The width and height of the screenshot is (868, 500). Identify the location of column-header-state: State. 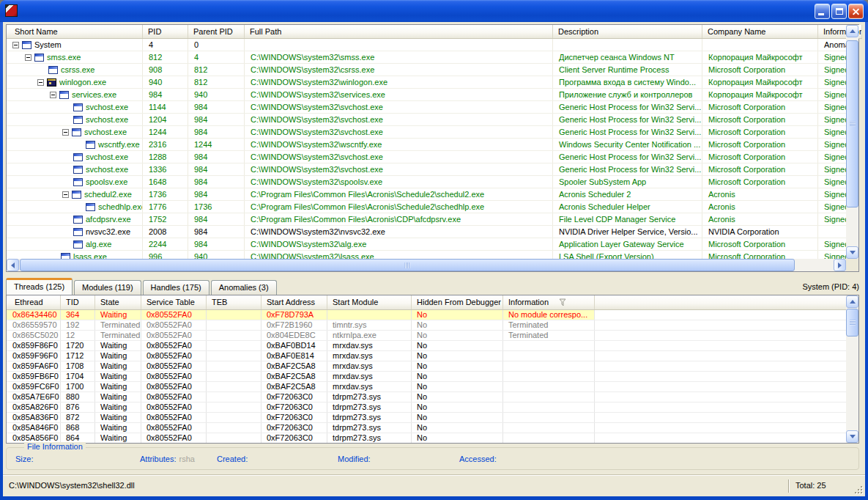
(119, 302).